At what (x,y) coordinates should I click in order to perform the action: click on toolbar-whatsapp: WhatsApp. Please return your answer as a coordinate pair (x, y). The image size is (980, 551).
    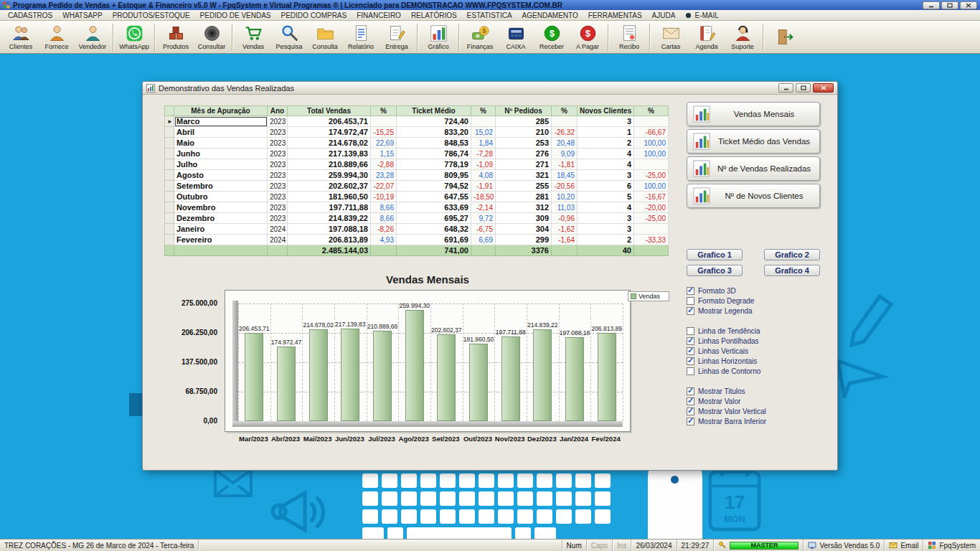
    Looking at the image, I should click on (134, 37).